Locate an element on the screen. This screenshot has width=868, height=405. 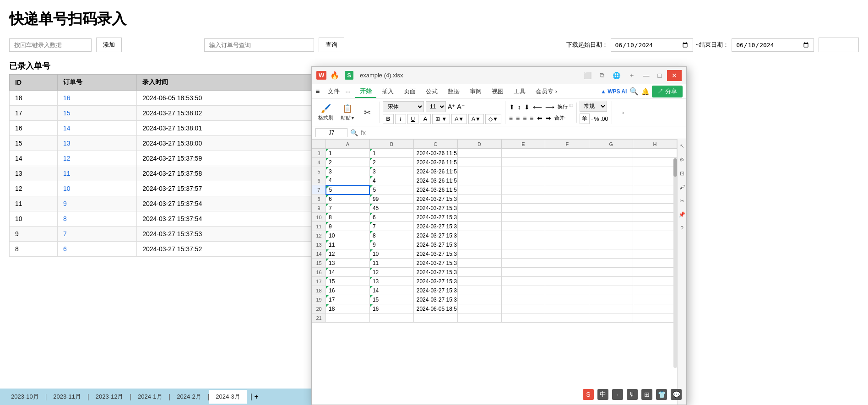
cell-b-8: 99 is located at coordinates (391, 199).